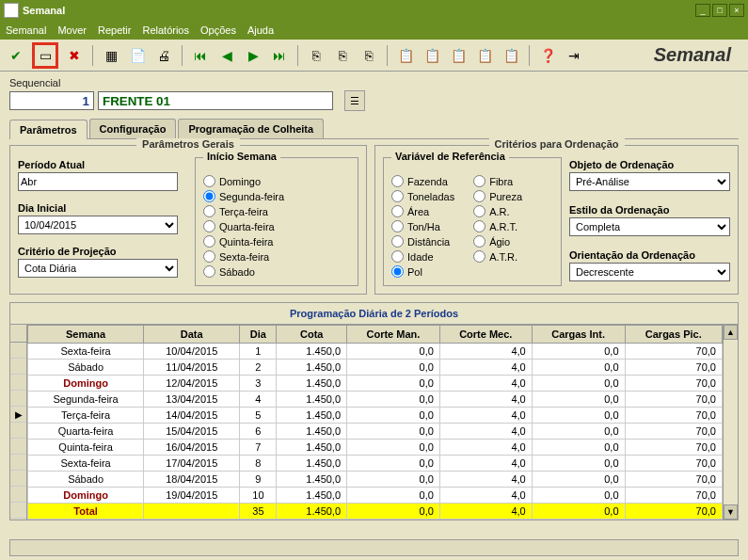  I want to click on copy3-icon: 📋, so click(458, 56).